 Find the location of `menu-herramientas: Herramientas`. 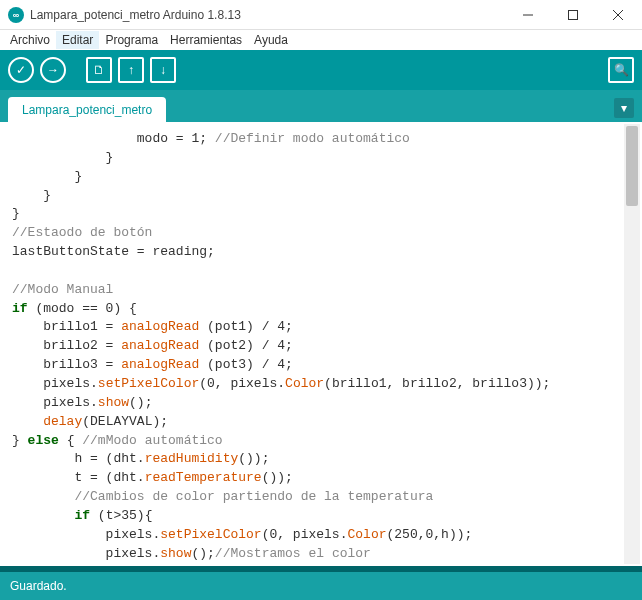

menu-herramientas: Herramientas is located at coordinates (206, 40).